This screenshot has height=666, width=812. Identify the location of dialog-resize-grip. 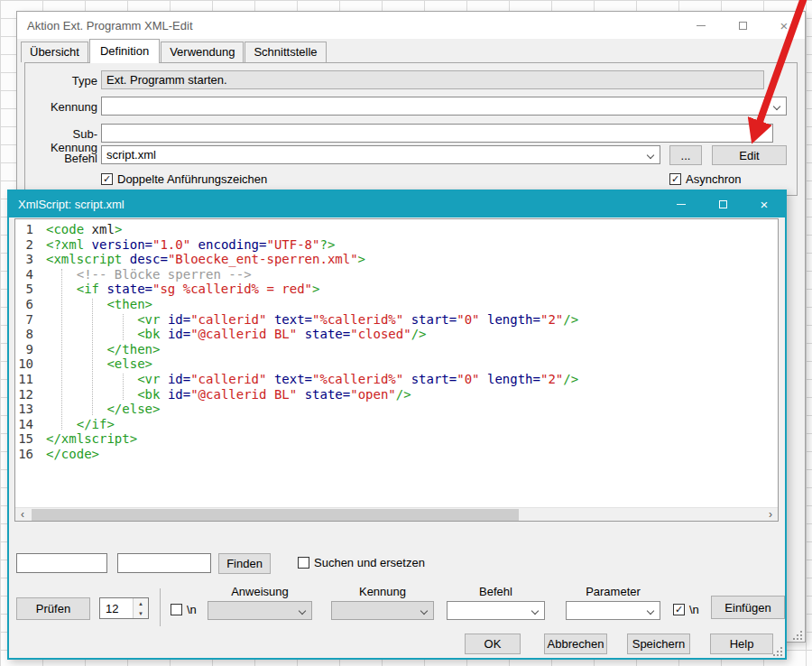
(798, 635).